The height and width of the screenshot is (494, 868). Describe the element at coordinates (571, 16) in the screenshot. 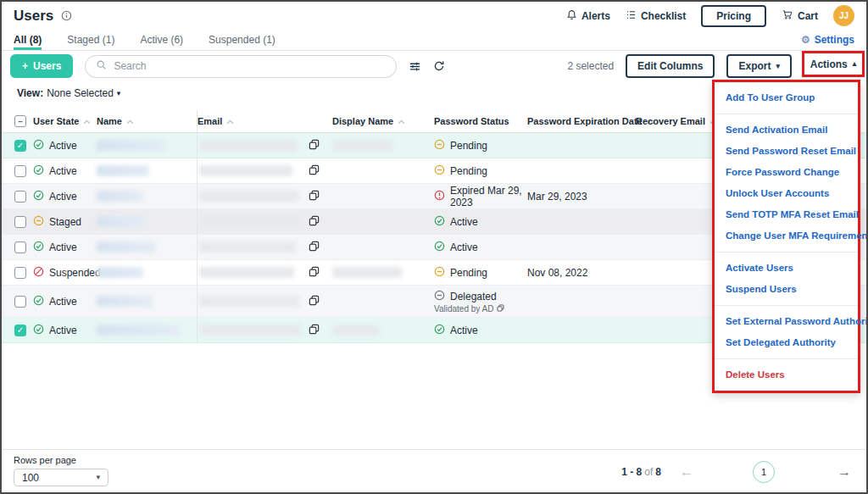

I see `bell-icon` at that location.